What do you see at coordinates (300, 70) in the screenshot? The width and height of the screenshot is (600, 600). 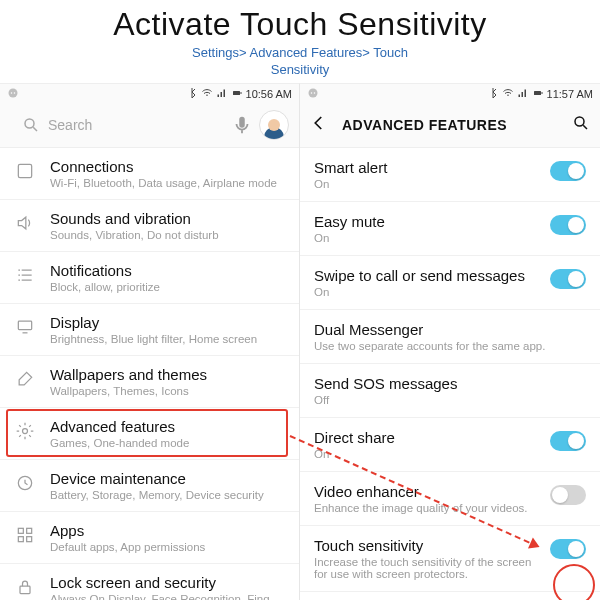 I see `hero-path-line2: Sensitivity` at bounding box center [300, 70].